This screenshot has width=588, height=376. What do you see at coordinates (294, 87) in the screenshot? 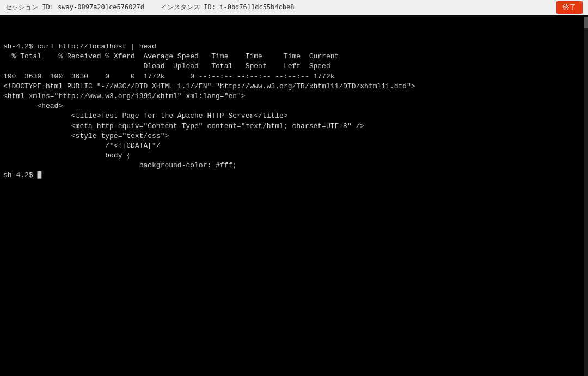
I see `terminal-line: <!DOCTYPE html PUBLIC "-//W3C//DTD XHTML…` at bounding box center [294, 87].